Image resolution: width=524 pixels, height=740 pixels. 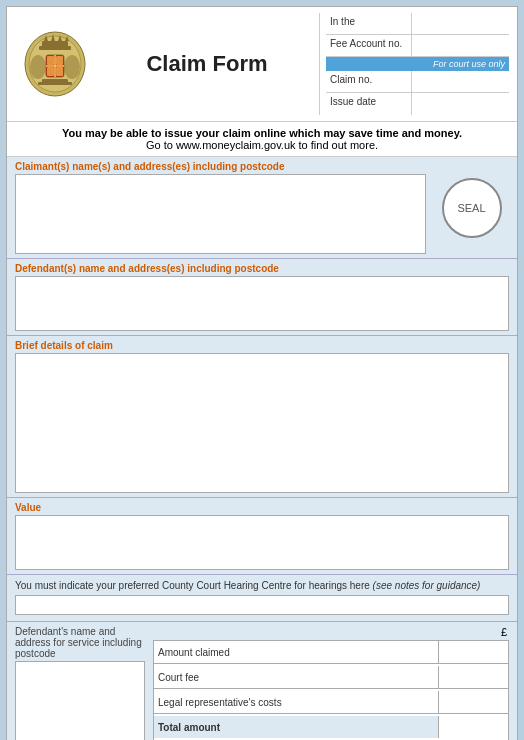 I want to click on total-input, so click(x=473, y=727).